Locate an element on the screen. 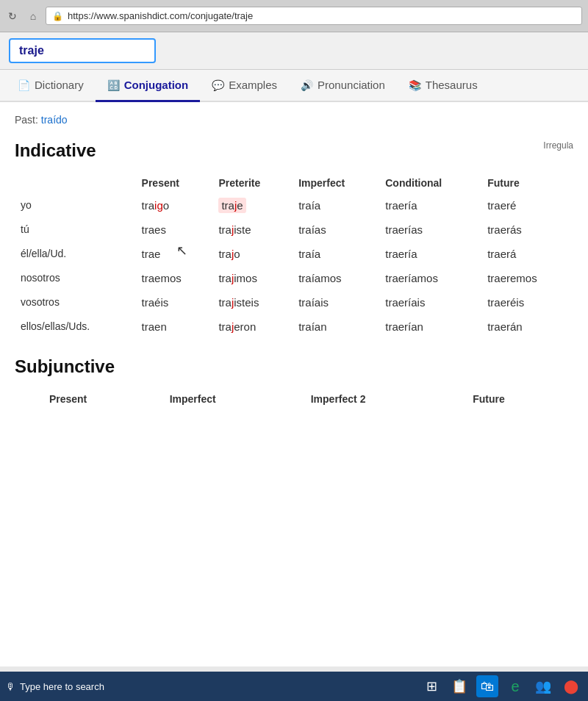 The image size is (588, 701). subjunctive-table: Present Imperfect Imperfect 2 Future is located at coordinates (294, 399).